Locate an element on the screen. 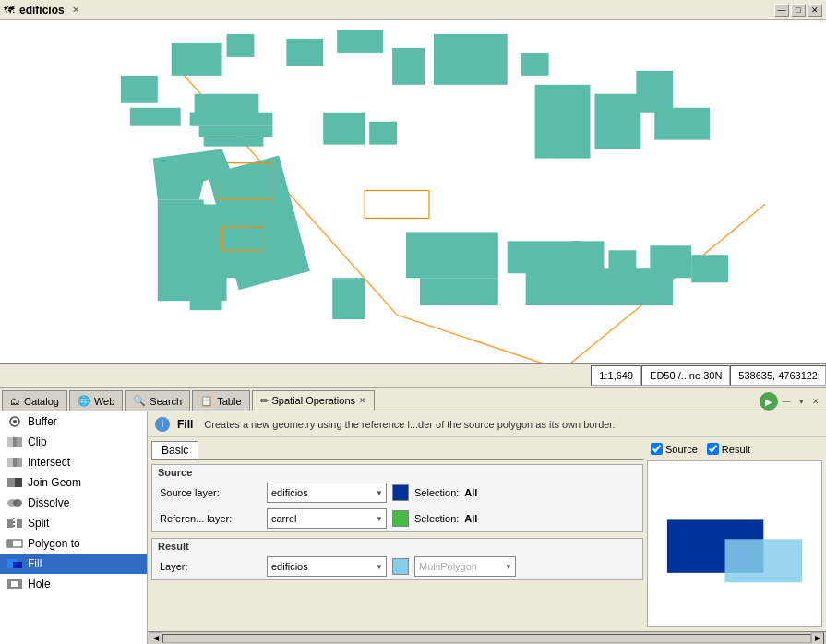  web-icon: 🌐 is located at coordinates (84, 400).